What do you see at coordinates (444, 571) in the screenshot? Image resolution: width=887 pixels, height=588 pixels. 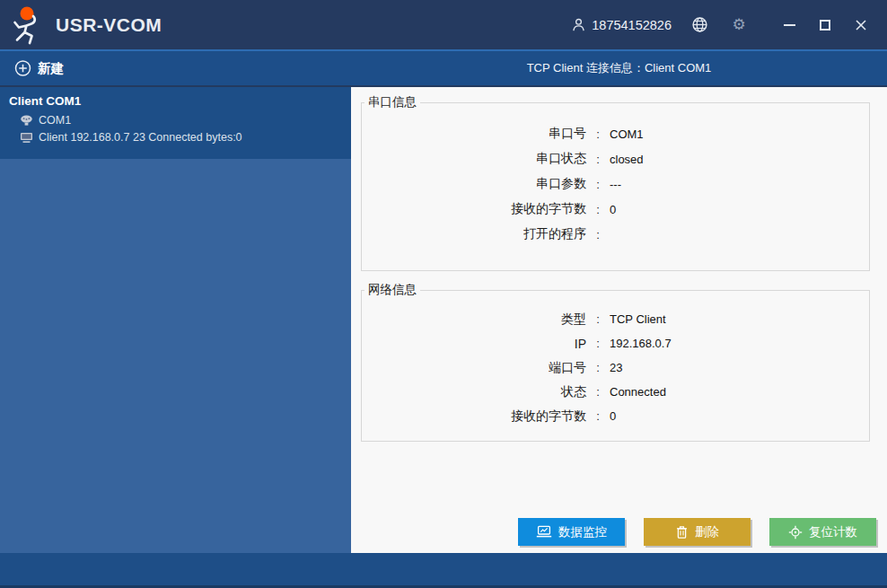 I see `footer-bar` at bounding box center [444, 571].